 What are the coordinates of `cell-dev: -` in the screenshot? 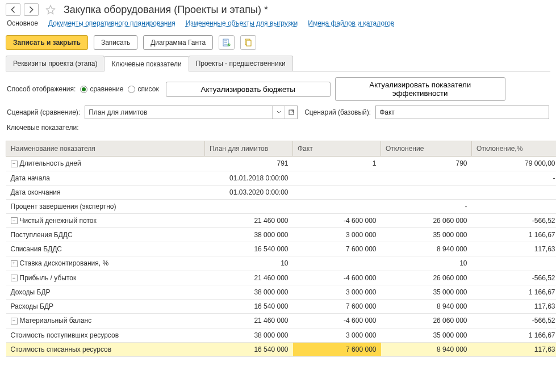 It's located at (427, 206).